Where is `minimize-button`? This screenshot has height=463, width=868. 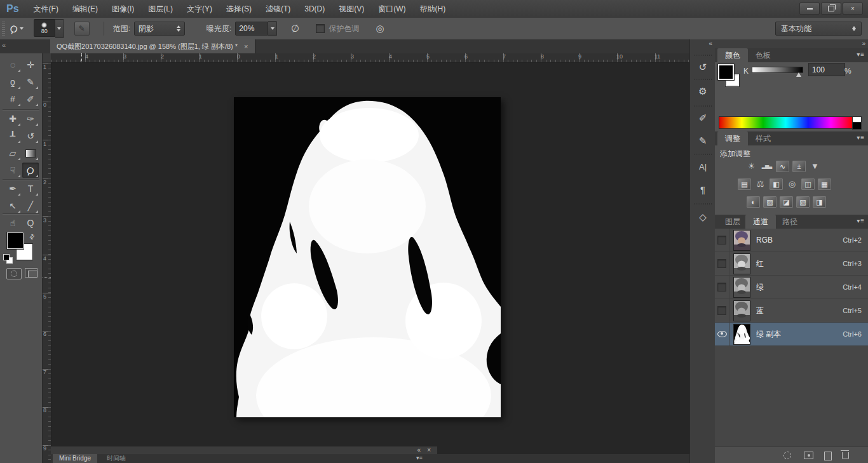
minimize-button is located at coordinates (810, 9).